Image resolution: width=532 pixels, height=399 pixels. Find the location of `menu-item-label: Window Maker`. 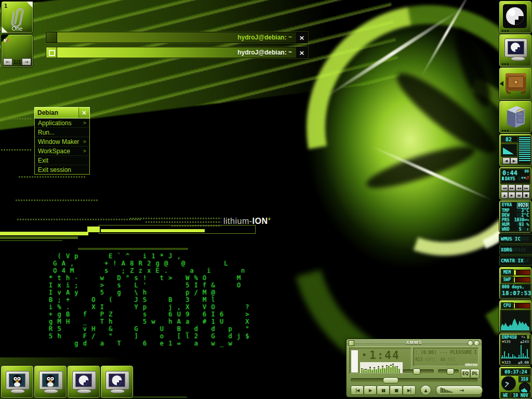

menu-item-label: Window Maker is located at coordinates (58, 142).